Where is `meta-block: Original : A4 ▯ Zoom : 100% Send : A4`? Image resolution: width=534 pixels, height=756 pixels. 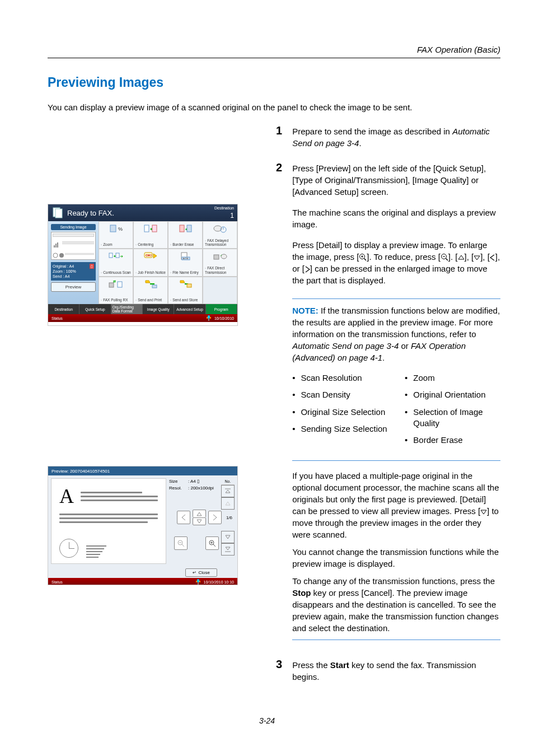 meta-block: Original : A4 ▯ Zoom : 100% Send : A4 is located at coordinates (73, 271).